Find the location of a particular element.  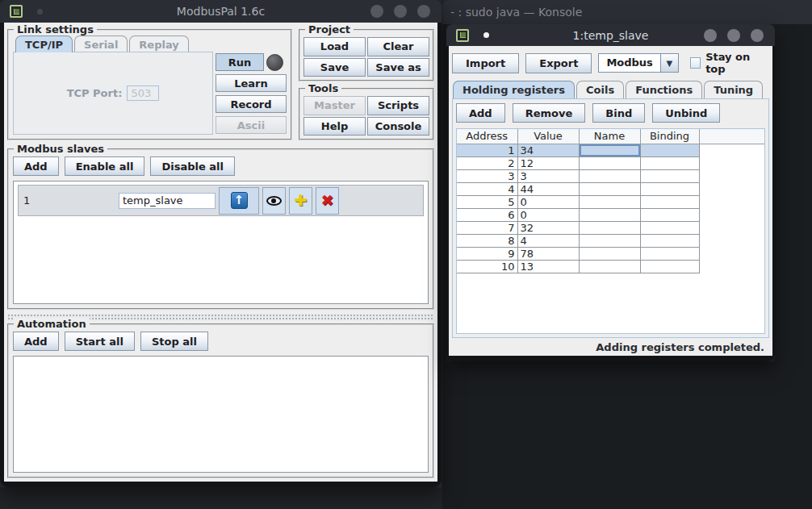

cell-address: 2 is located at coordinates (488, 163).